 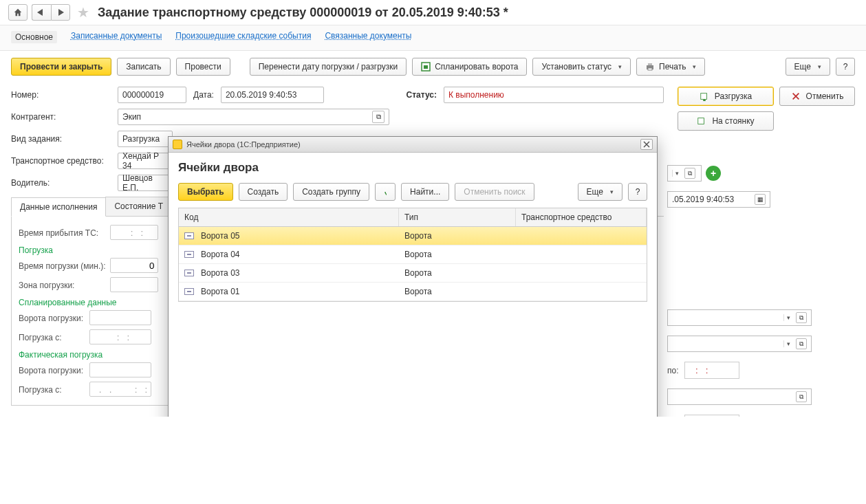 What do you see at coordinates (53, 318) in the screenshot?
I see `gates-label: Ворота погрузки:` at bounding box center [53, 318].